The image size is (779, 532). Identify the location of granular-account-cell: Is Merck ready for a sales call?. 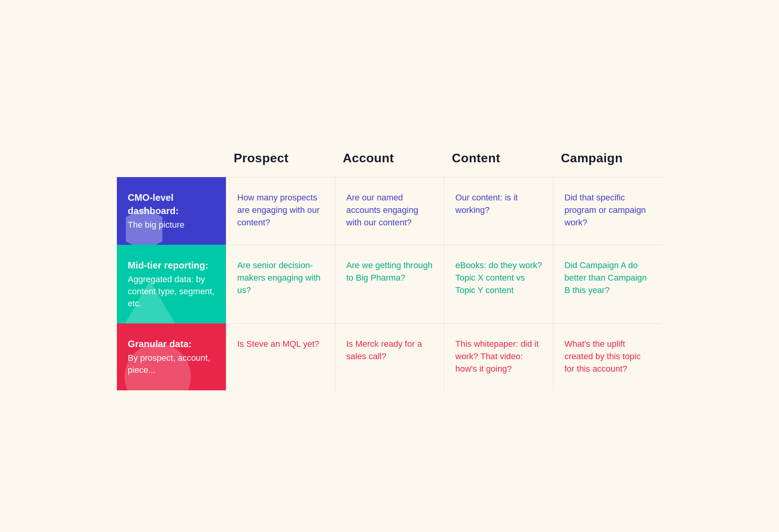
(390, 356).